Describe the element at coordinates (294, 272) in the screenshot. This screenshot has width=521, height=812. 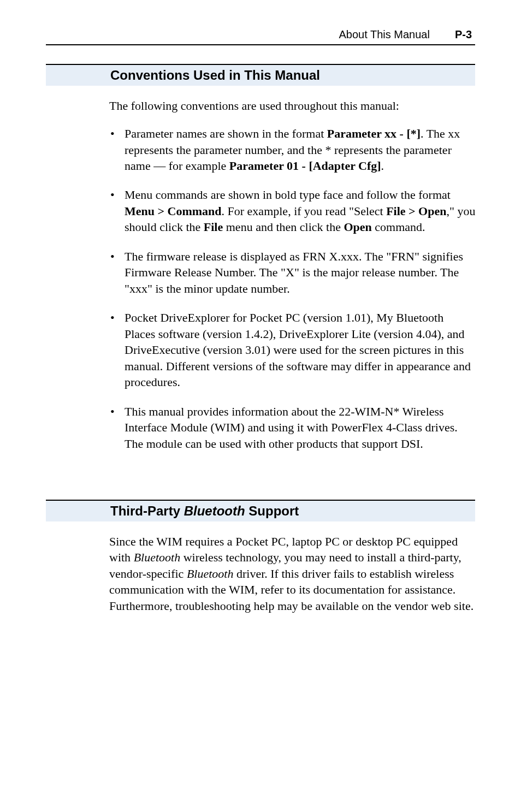
I see `text: The firmware release is displayed as FRN…` at that location.